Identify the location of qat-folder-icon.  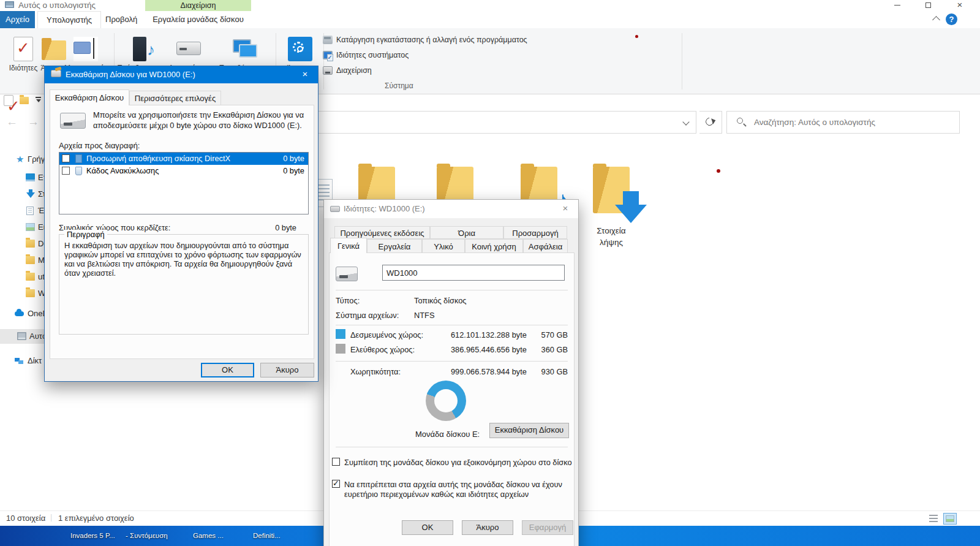
(24, 100).